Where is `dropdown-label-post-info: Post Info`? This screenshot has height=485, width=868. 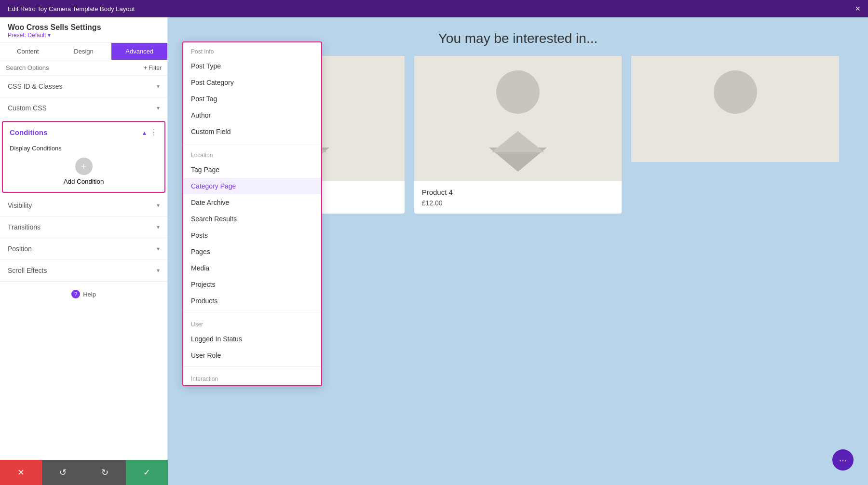 dropdown-label-post-info: Post Info is located at coordinates (252, 50).